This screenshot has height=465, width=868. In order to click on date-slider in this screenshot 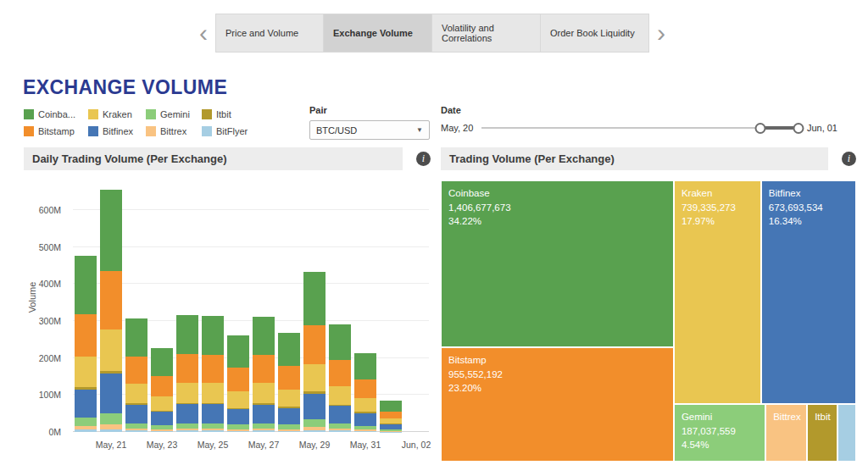, I will do `click(640, 127)`.